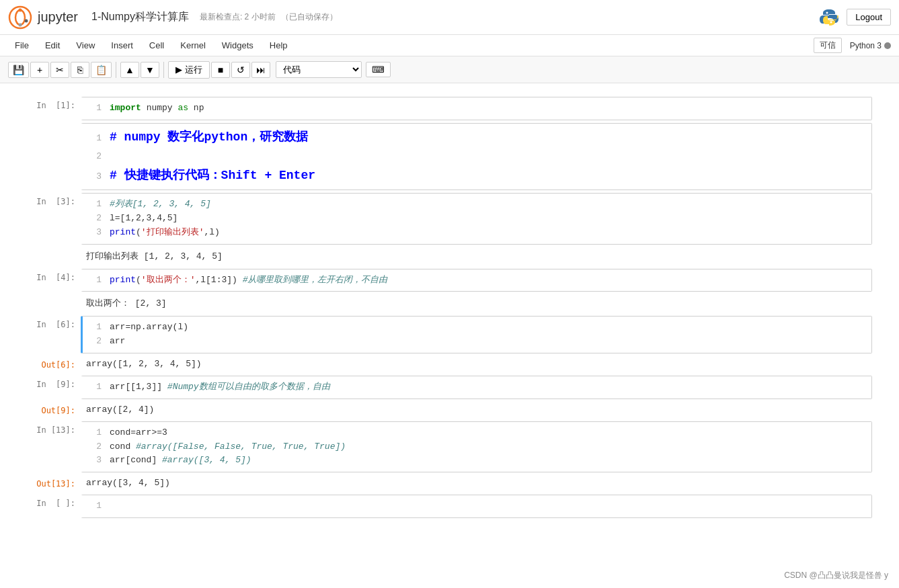  What do you see at coordinates (477, 507) in the screenshot?
I see `cell-8-code: 1` at bounding box center [477, 507].